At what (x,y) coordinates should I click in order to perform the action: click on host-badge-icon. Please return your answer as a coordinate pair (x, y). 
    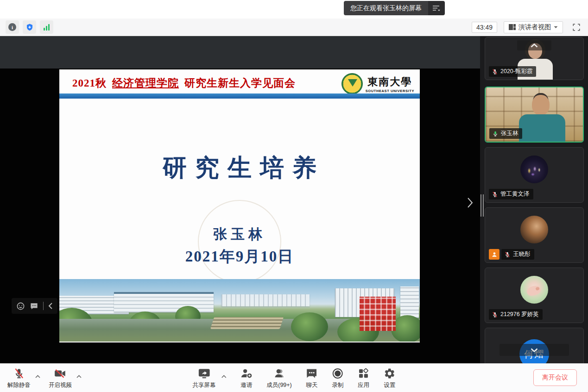
    Looking at the image, I should click on (494, 255).